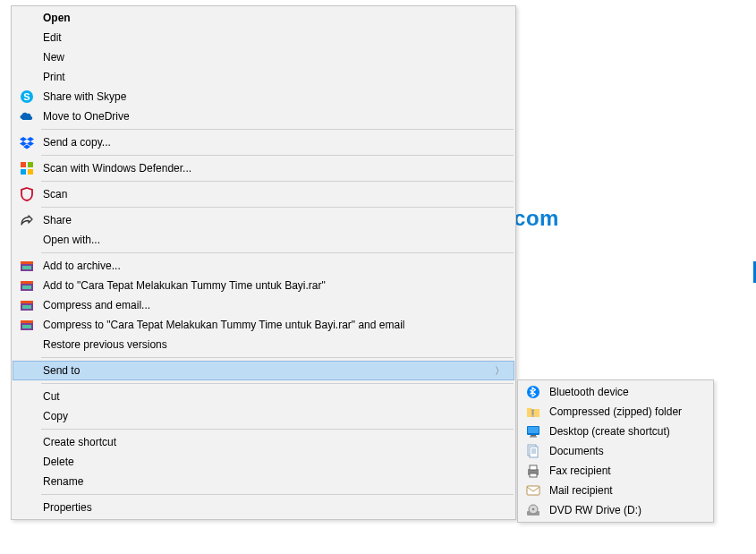  Describe the element at coordinates (27, 220) in the screenshot. I see `share-icon` at that location.